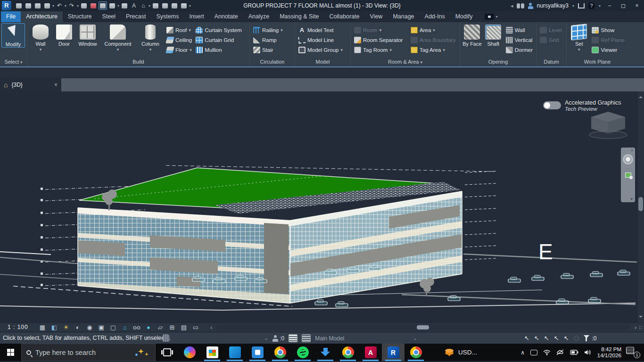 This screenshot has width=644, height=362. Describe the element at coordinates (574, 353) in the screenshot. I see `battery-icon` at that location.